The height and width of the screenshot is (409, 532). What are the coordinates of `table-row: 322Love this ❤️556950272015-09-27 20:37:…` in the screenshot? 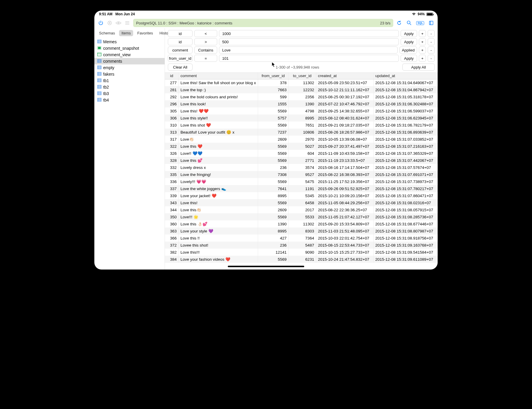 It's located at (301, 146).